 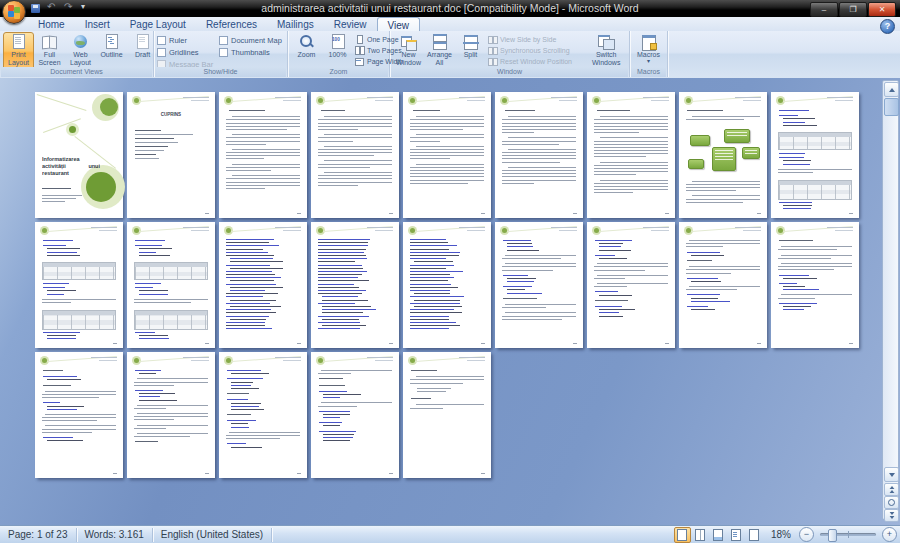 I want to click on scrollbar-thumb, so click(x=892, y=107).